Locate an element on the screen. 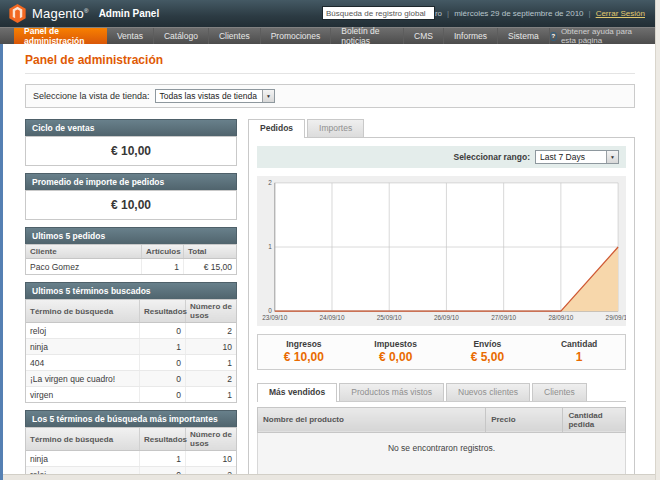  nav-item-dashboard: Panel de administración is located at coordinates (60, 36).